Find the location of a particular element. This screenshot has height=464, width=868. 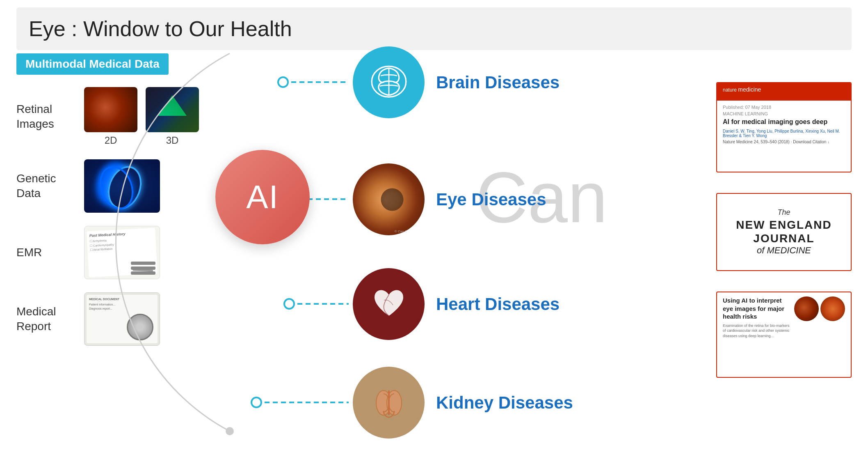

retinal-label-imgs: RetinalImages 2D 3D is located at coordinates (107, 117).